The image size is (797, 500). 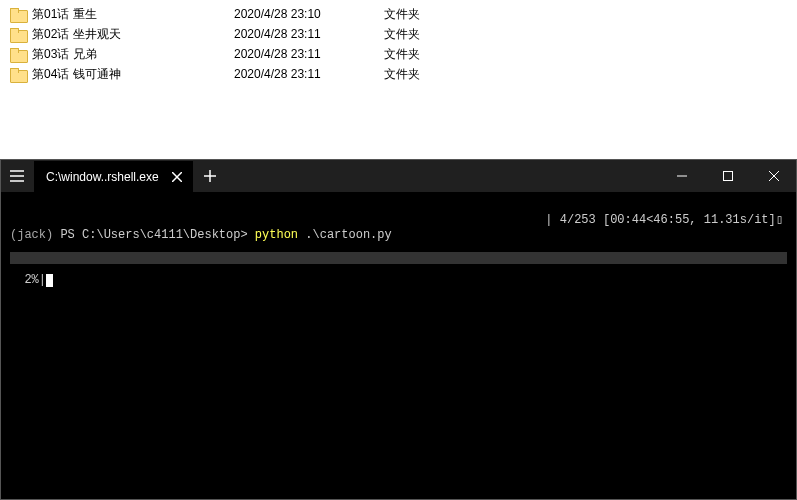 I want to click on close-tab-icon, so click(x=177, y=177).